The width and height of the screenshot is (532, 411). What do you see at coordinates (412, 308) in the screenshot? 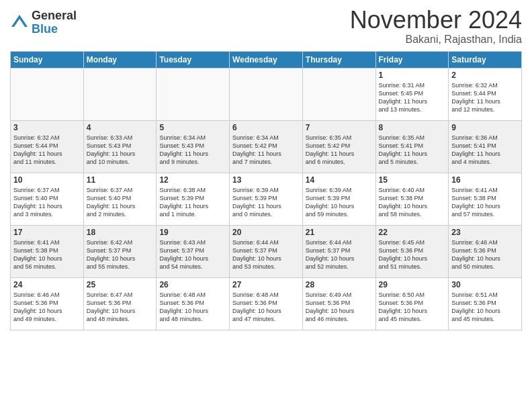
I see `day-info: Sunrise: 6:50 AM Sunset: 5:36 PM Dayligh…` at bounding box center [412, 308].